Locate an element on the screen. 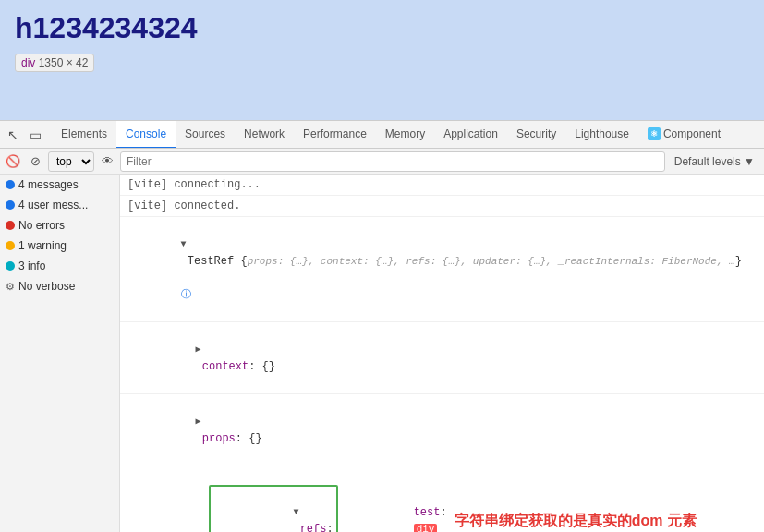 This screenshot has height=532, width=764. refs-highlight: ▼ refs: is located at coordinates (273, 508).